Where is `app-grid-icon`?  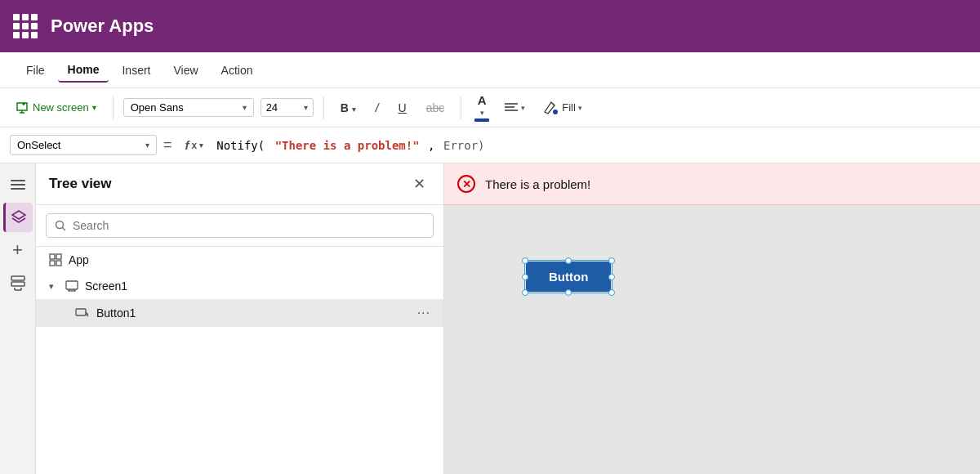
app-grid-icon is located at coordinates (25, 26).